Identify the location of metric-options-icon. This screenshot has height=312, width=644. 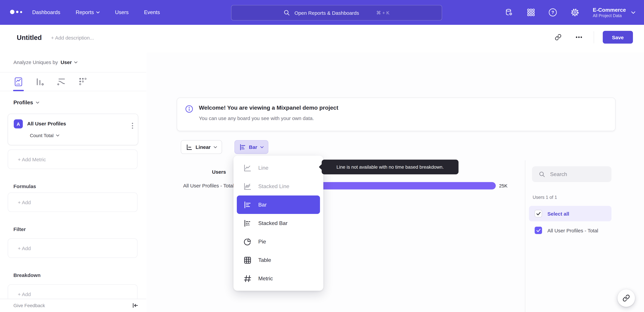
(132, 126).